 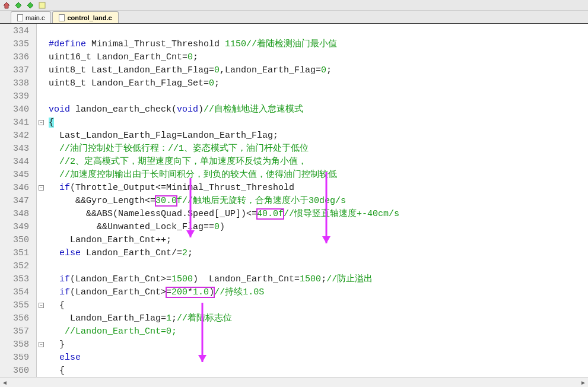 I want to click on code-line: void landon_earth_check(void)//自检触地进入怠速模…, so click(x=318, y=110).